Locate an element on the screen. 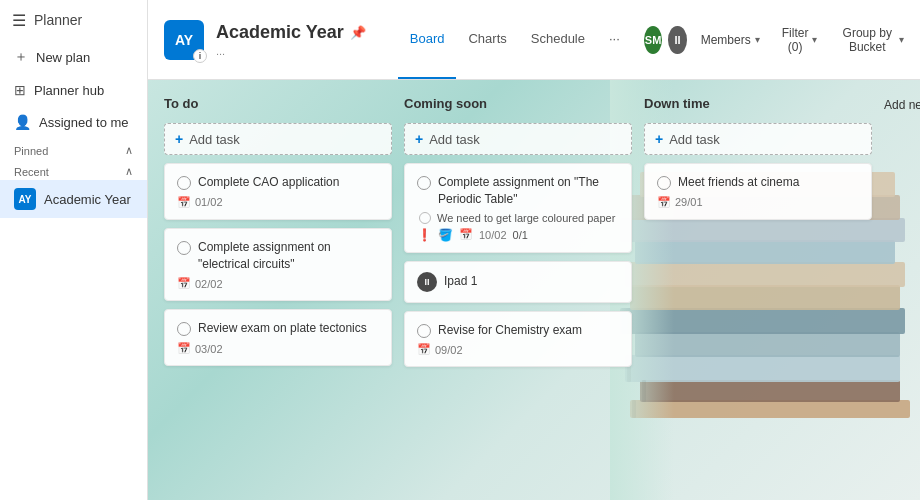 The height and width of the screenshot is (500, 920). task-date: 📅 02/02 is located at coordinates (278, 284).